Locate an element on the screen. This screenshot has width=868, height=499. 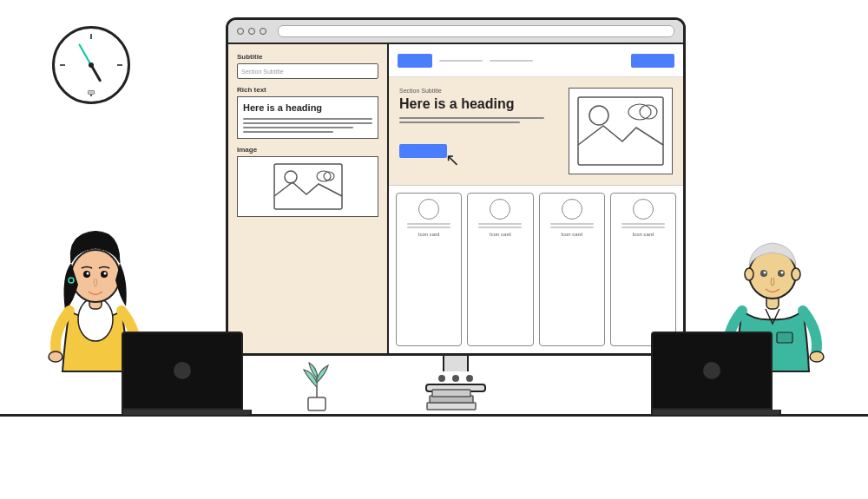
subtitle-label: Subtitle is located at coordinates (307, 57).